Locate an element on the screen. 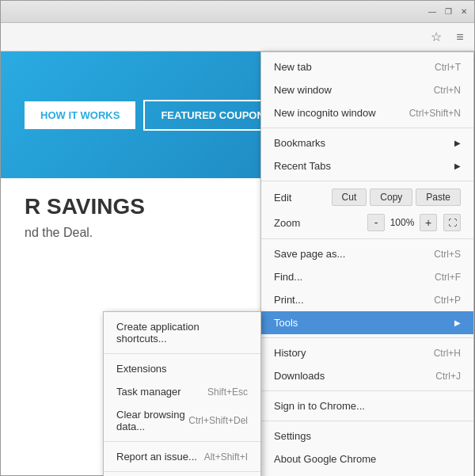  tools-submenu: Create application shortcuts... Extensio… is located at coordinates (182, 394).